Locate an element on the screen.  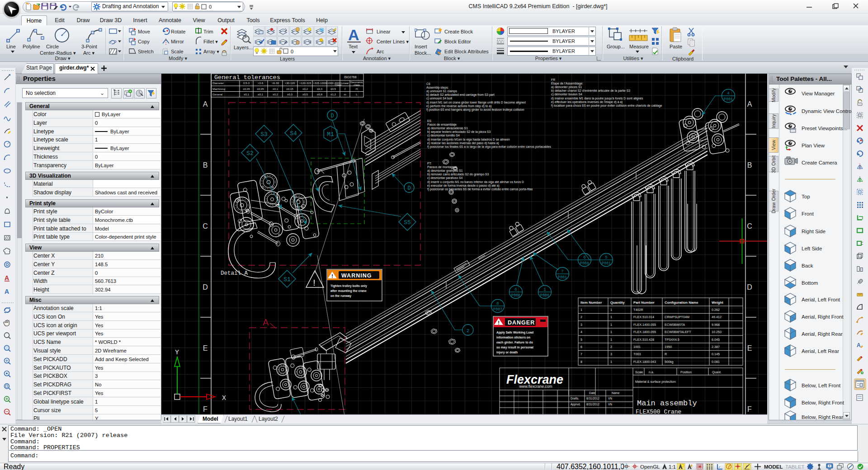
svg-text: TABLET is located at coordinates (795, 467).